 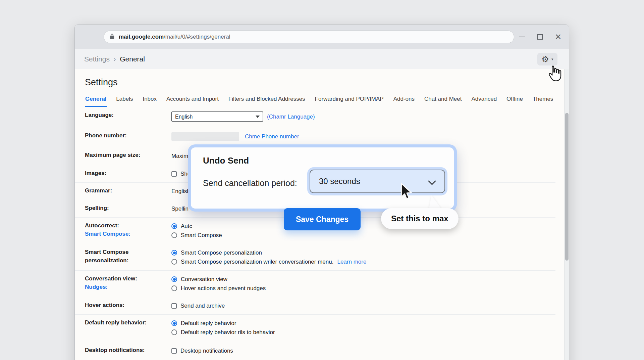 What do you see at coordinates (555, 75) in the screenshot?
I see `hand-cursor-icon` at bounding box center [555, 75].